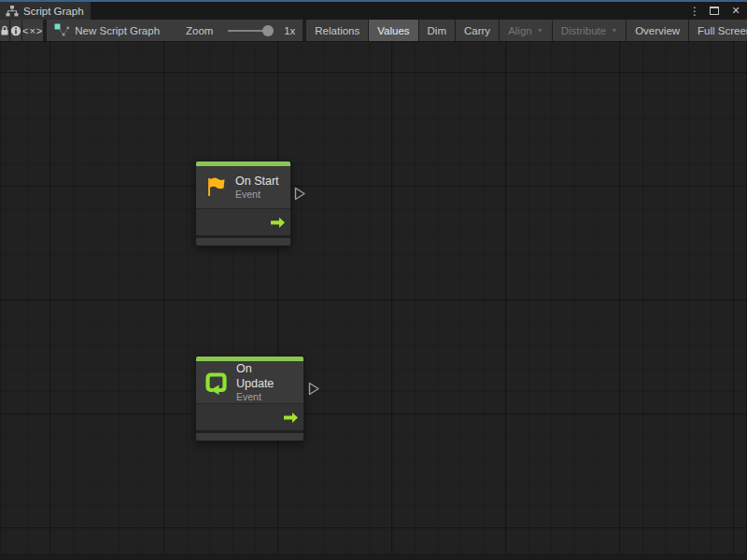 This screenshot has height=560, width=747. I want to click on window-menu-icon: ⋮, so click(695, 11).